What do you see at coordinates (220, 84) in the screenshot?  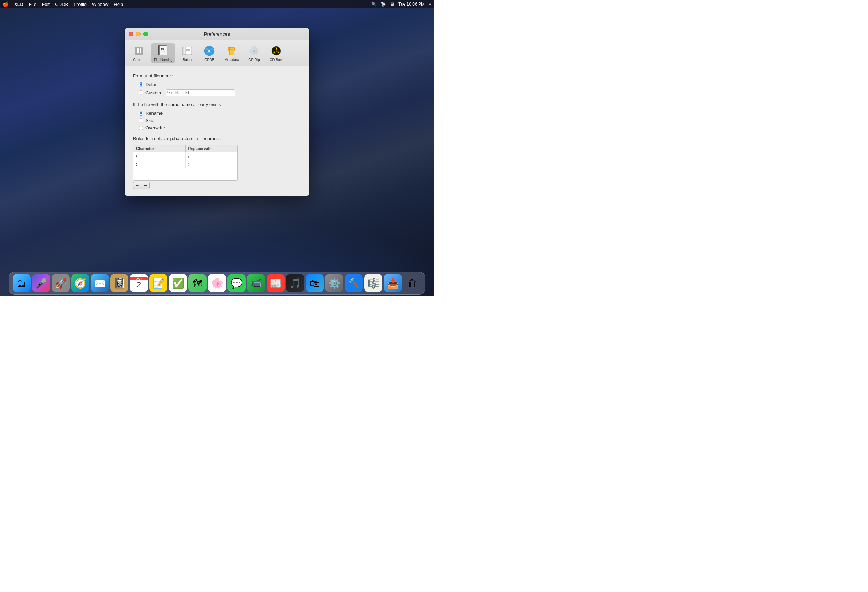 I see `format-default-row: Default` at bounding box center [220, 84].